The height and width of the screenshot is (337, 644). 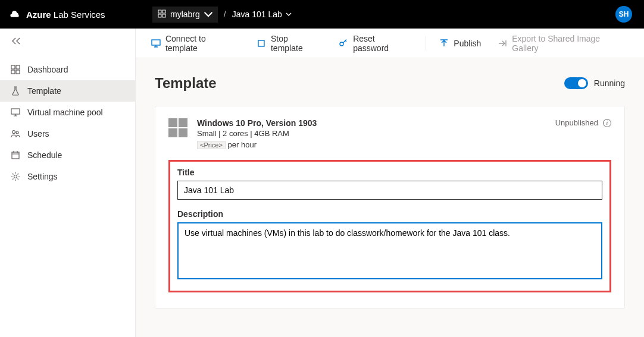 What do you see at coordinates (68, 70) in the screenshot?
I see `sidebar-item-dashboard: Dashboard` at bounding box center [68, 70].